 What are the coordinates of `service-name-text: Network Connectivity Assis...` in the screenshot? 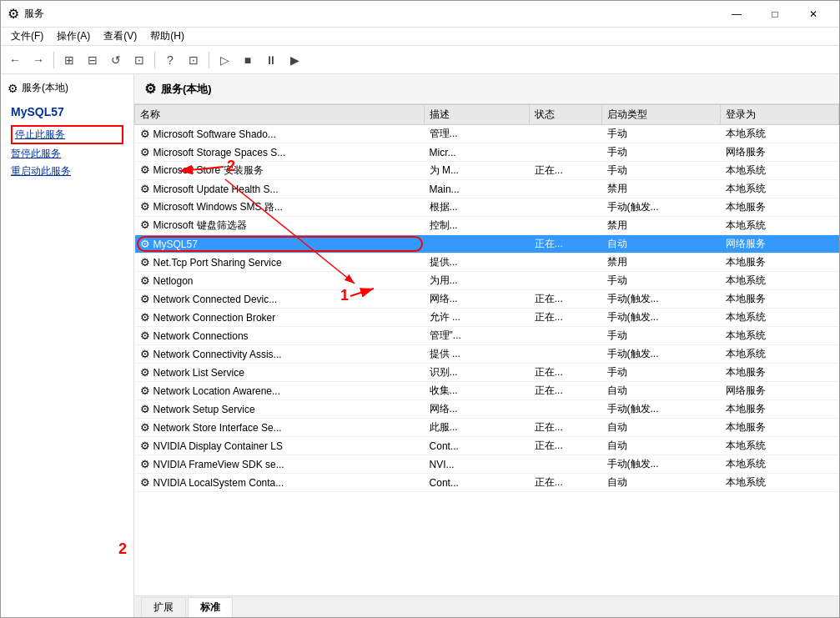 It's located at (218, 354).